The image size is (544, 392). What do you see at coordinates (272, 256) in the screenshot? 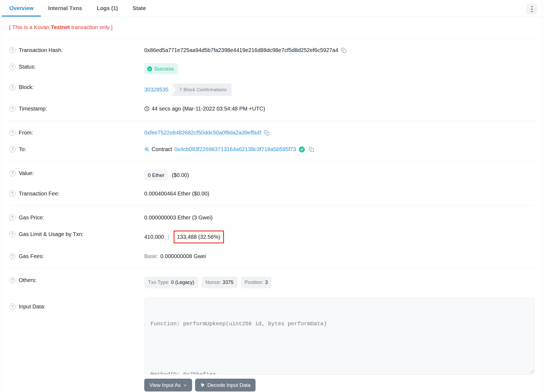
I see `row-gas-fees: ? Gas Fees: Base: 0.000000008 Gwei` at bounding box center [272, 256].